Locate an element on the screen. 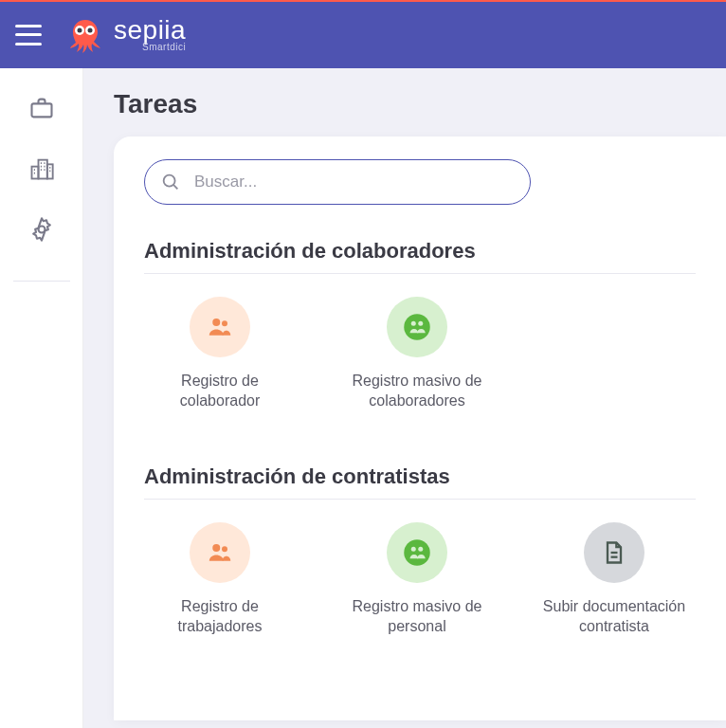 The width and height of the screenshot is (726, 728). search-icon is located at coordinates (171, 182).